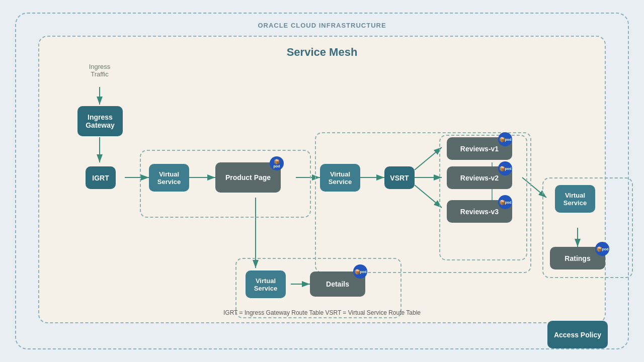 The width and height of the screenshot is (644, 362). Describe the element at coordinates (505, 202) in the screenshot. I see `reviews-v3-pod: 📦 pod` at that location.